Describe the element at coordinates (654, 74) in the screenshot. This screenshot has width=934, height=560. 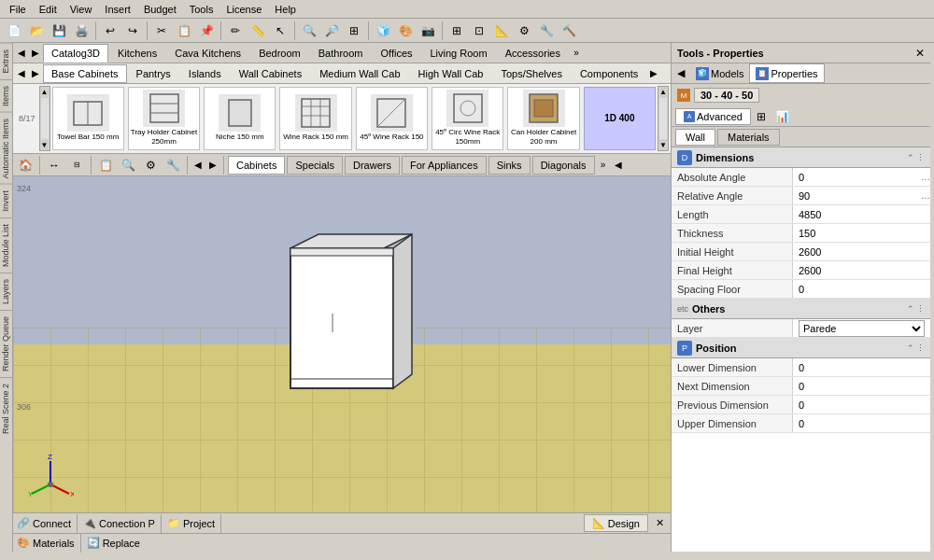
I see `cat-tab2-more: ▶` at that location.